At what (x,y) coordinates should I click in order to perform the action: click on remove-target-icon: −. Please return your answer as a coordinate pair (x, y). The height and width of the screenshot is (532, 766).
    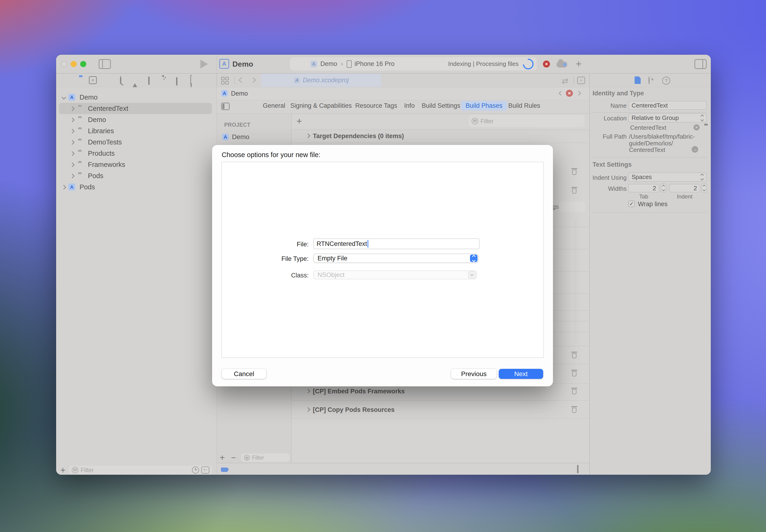
    Looking at the image, I should click on (233, 458).